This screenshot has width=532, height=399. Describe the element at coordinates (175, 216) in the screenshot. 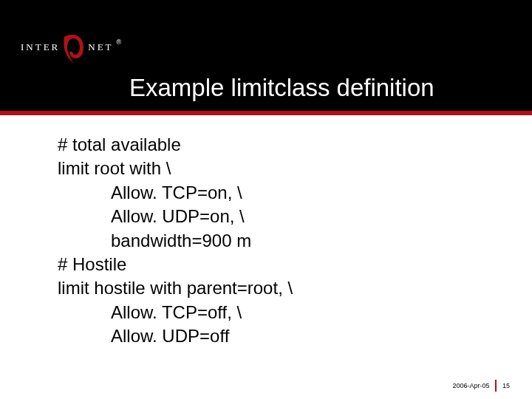

I see `body-line: Allow. UDP=on, \` at that location.